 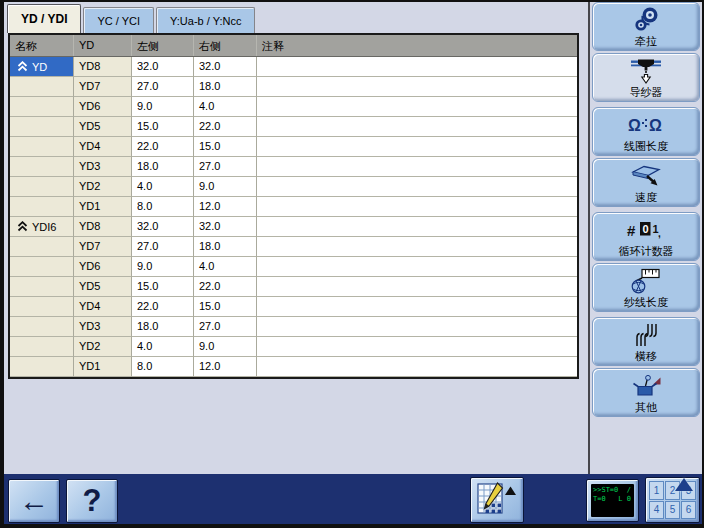 I want to click on yd-label-cell: YD7, so click(x=103, y=247).